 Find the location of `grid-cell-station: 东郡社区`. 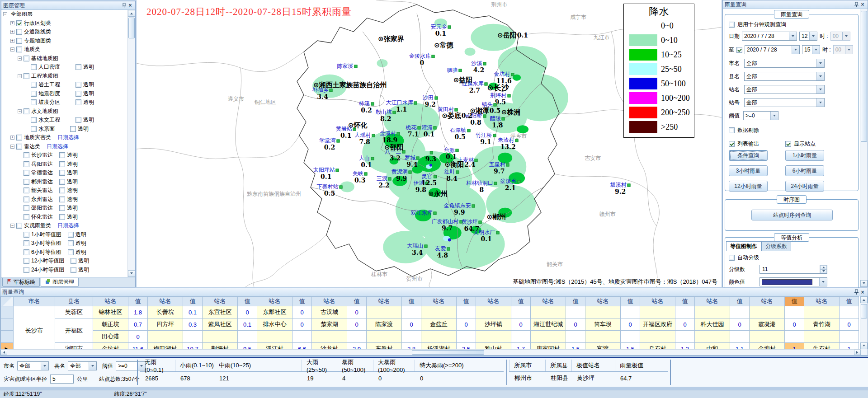

grid-cell-station: 东郡社区 is located at coordinates (275, 313).